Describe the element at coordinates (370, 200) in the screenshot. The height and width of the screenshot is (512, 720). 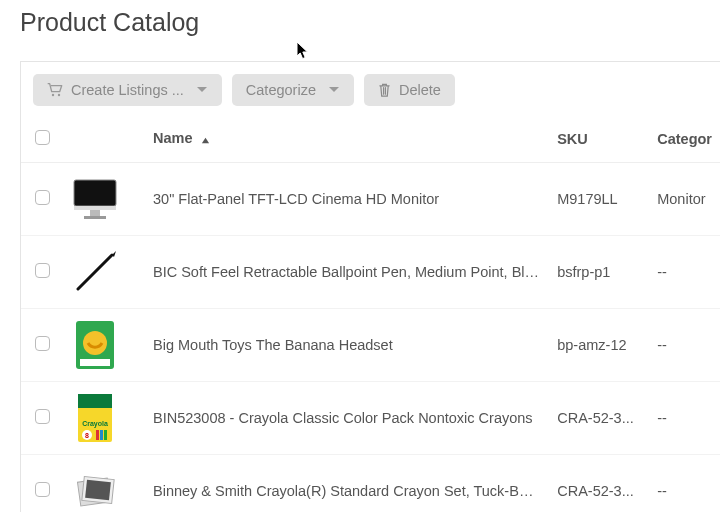
I see `table-row: 30" Flat-Panel TFT-LCD Cinema HD Monitor…` at that location.